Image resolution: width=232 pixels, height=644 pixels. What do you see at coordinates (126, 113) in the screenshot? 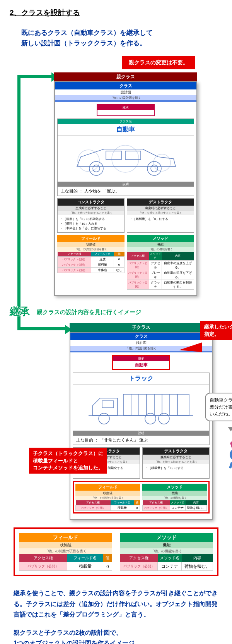
I see `inherit-box-v` at bounding box center [126, 113].